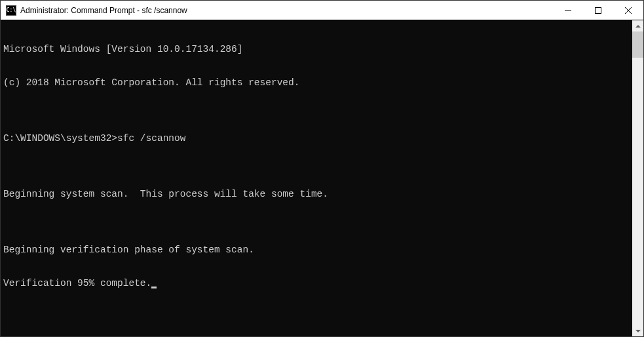 The image size is (644, 337). Describe the element at coordinates (598, 10) in the screenshot. I see `maximize-icon` at that location.